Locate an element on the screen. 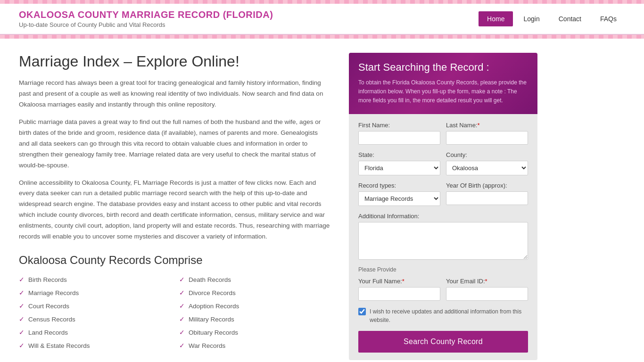 Image resolution: width=644 pixels, height=362 pixels. records-grid: ✓ Birth Records ✓ Death Records ✓ Marria… is located at coordinates (174, 313).